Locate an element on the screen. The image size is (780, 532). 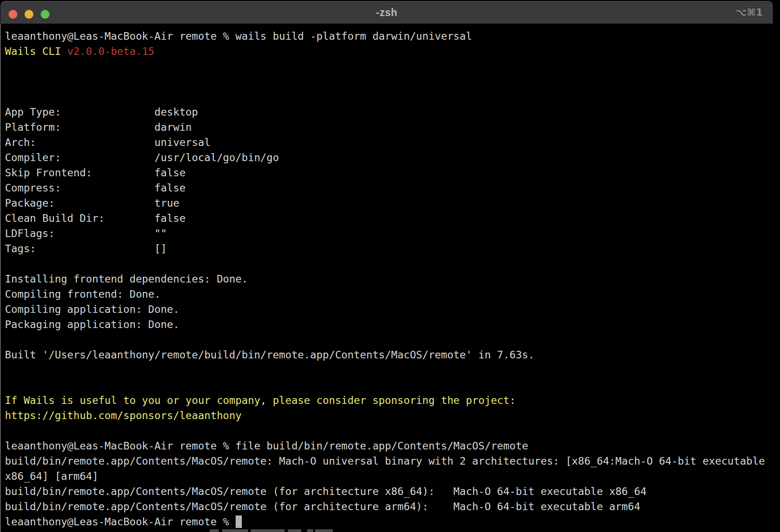
terminal-text-segment: Platform: darwin is located at coordinates (98, 127).